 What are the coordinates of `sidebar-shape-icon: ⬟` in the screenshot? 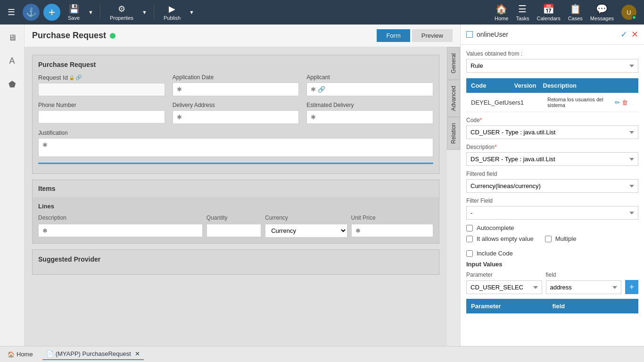 It's located at (12, 84).